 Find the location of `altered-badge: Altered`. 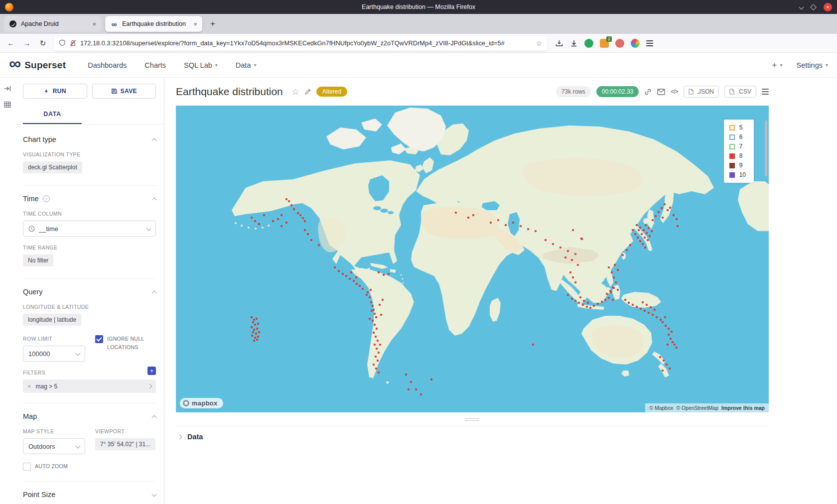

altered-badge: Altered is located at coordinates (332, 92).